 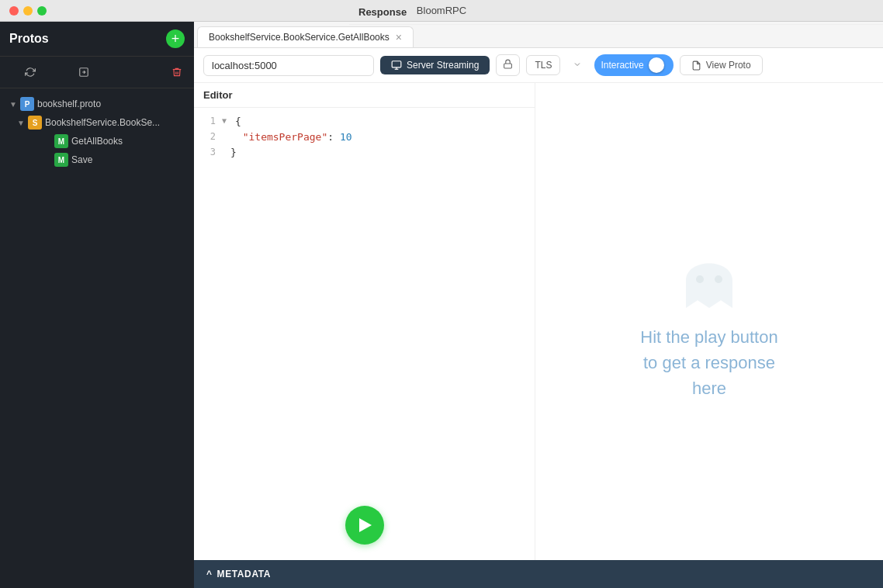 What do you see at coordinates (507, 65) in the screenshot?
I see `lock-button` at bounding box center [507, 65].